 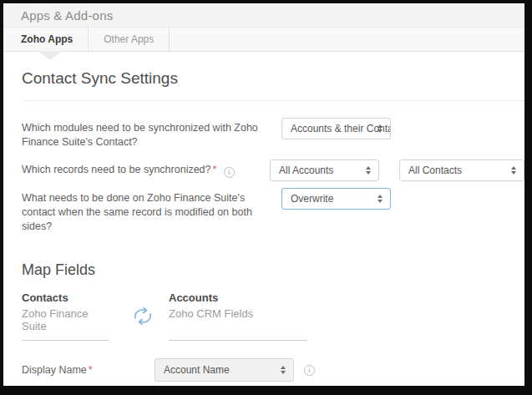 I want to click on target-column-title: Accounts, so click(x=238, y=297).